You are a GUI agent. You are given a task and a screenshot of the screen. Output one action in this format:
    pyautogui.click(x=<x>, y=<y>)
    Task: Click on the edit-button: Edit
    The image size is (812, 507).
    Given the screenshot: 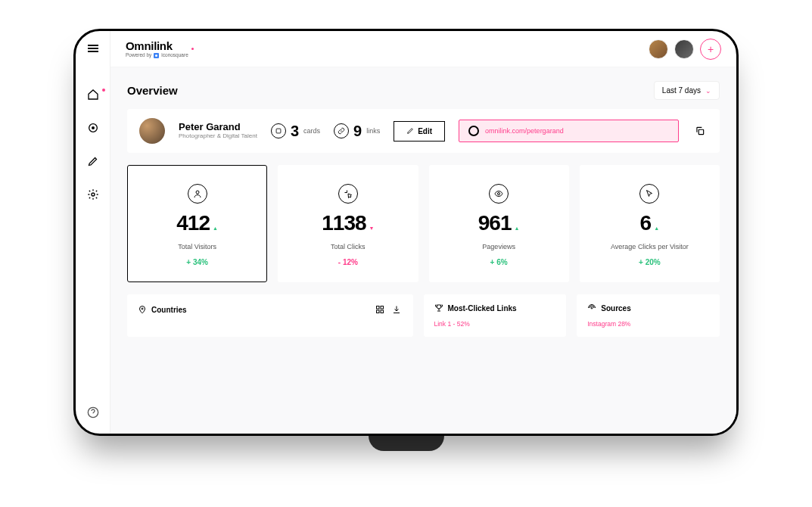 What is the action you would take?
    pyautogui.click(x=419, y=132)
    